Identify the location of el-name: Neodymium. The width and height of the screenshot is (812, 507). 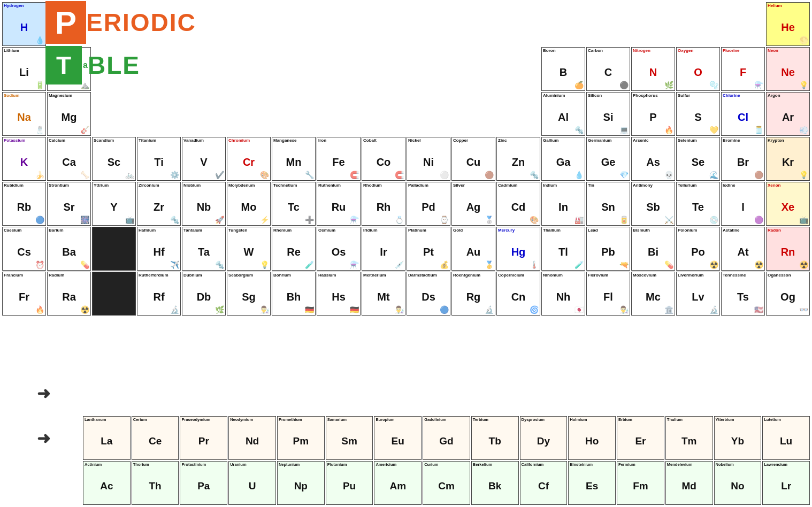
(252, 420).